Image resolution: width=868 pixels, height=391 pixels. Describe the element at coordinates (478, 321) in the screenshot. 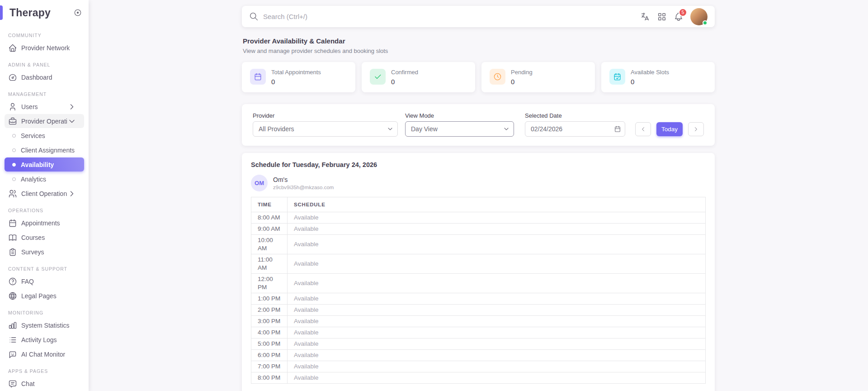

I see `table-row: 3:00 PMAvailable` at that location.